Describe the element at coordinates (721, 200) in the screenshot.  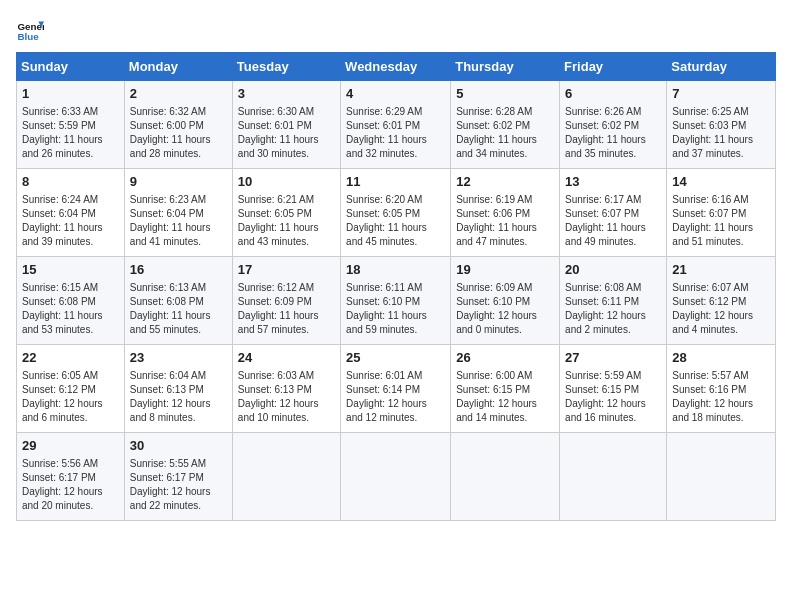
I see `cell-text: Sunrise: 6:16 AM` at that location.